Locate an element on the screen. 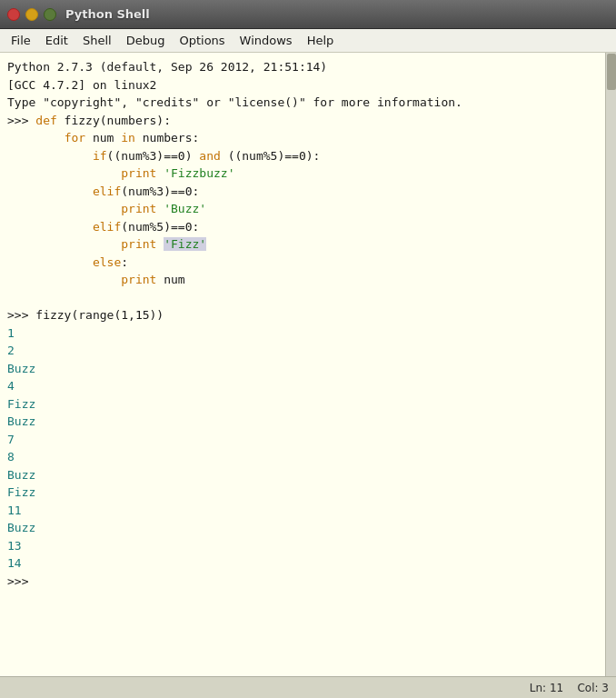 The height and width of the screenshot is (698, 616). output-buzz-1: Buzz is located at coordinates (303, 369).